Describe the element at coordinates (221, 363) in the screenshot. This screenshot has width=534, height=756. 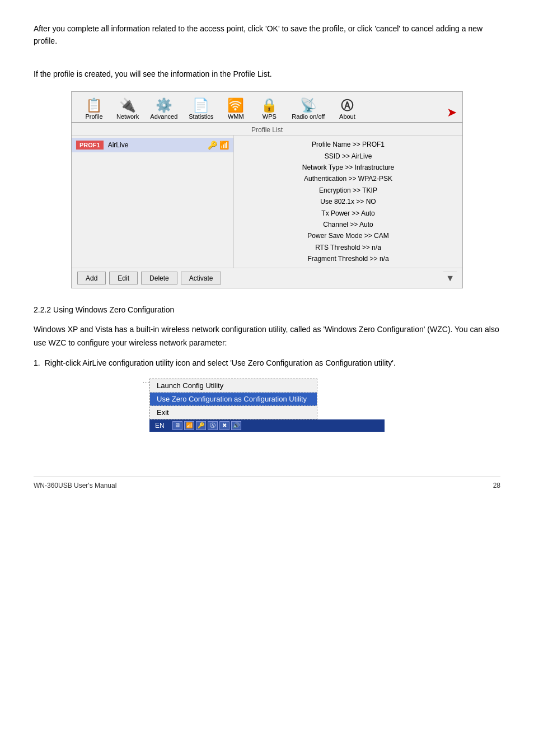
I see `step1-text: Right-click AirLive configuration utilit…` at that location.